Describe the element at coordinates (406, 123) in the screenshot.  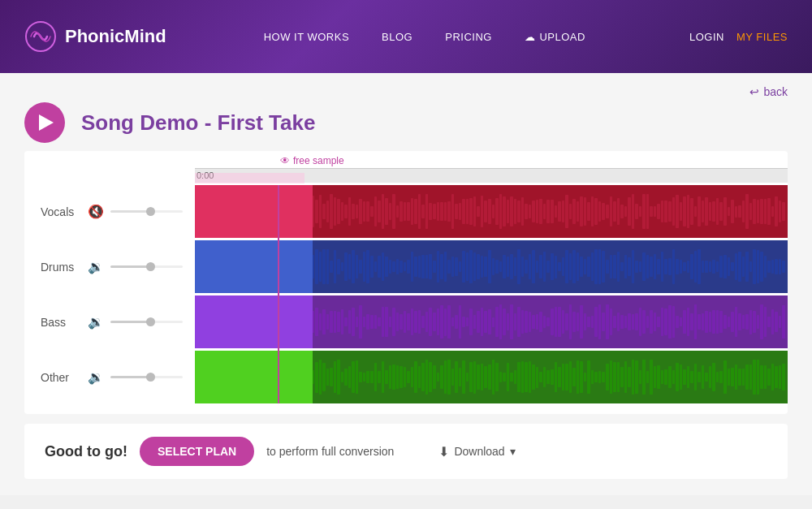
I see `player-header: Song Demo - First Take` at that location.